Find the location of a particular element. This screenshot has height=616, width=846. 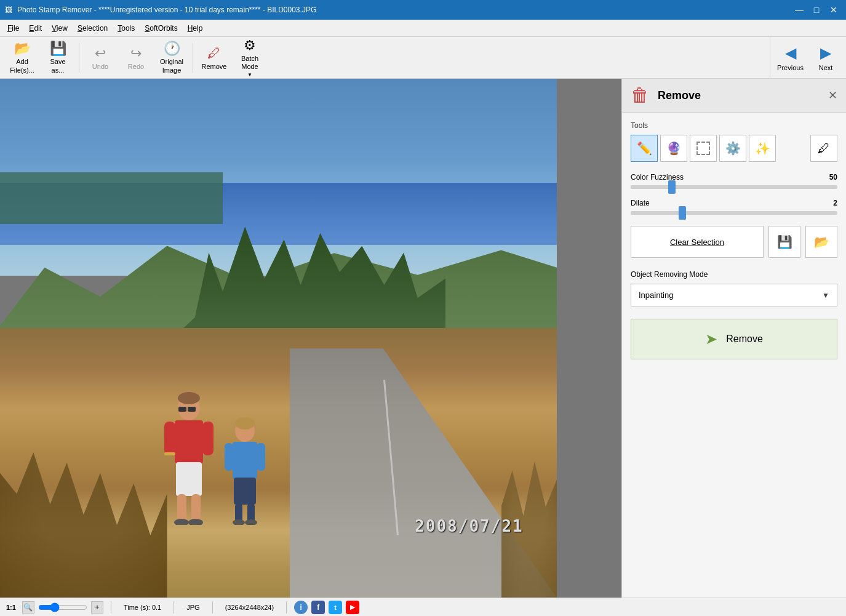

pencil-tool-button: ✏️ is located at coordinates (644, 148).